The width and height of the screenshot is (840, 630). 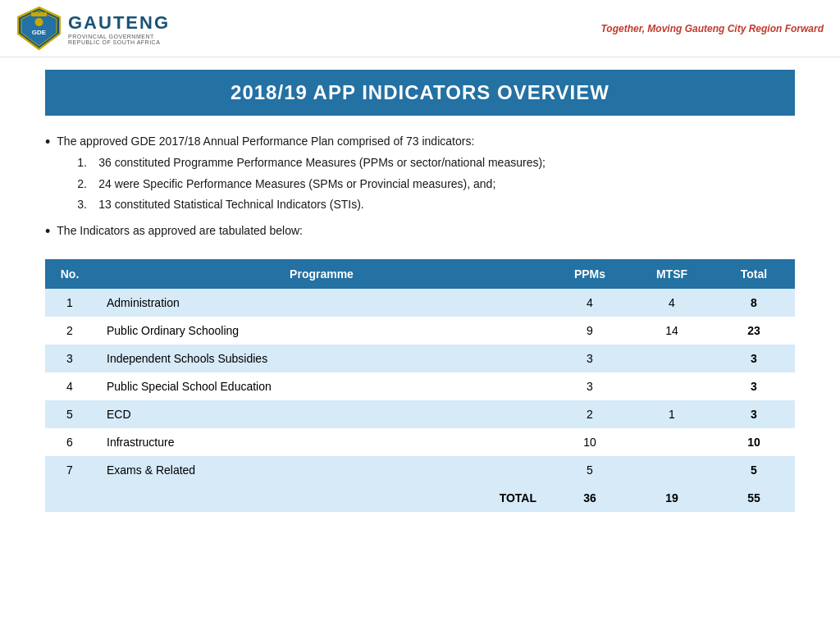 What do you see at coordinates (420, 442) in the screenshot?
I see `table-row: 6Infrastructure1010` at bounding box center [420, 442].